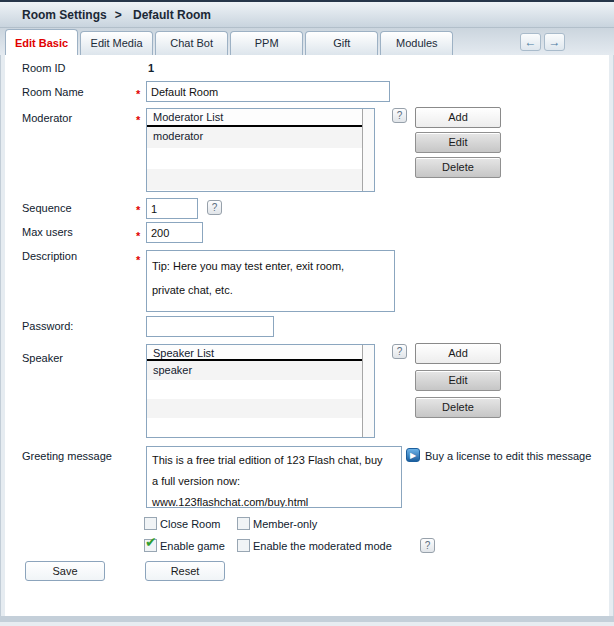 Image resolution: width=614 pixels, height=626 pixels. I want to click on list-item-speaker: speaker, so click(254, 370).